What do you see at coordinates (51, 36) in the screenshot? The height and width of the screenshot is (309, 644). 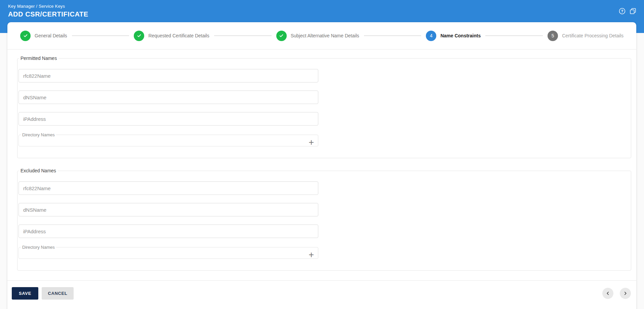 I see `step-label: General Details` at bounding box center [51, 36].